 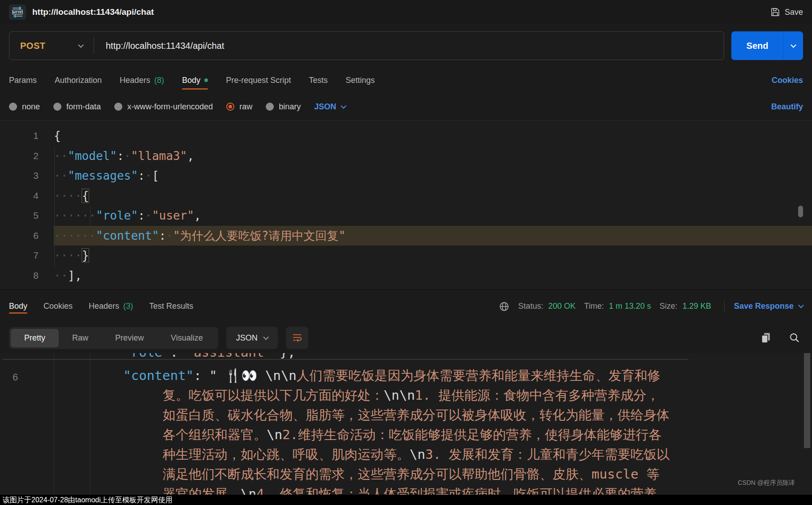 I want to click on tab-authorization: Authorization, so click(x=78, y=81).